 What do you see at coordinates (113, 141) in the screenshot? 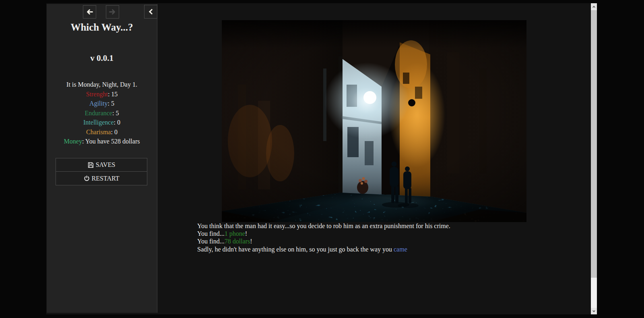
I see `stat-value: You have 528 dollars` at bounding box center [113, 141].